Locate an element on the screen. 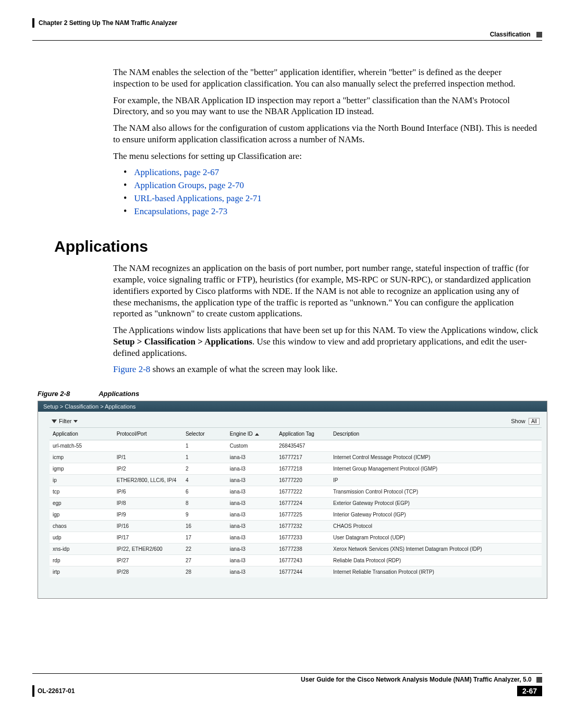  intro-p3: The NAM also allows for the configuratio… is located at coordinates (326, 134).